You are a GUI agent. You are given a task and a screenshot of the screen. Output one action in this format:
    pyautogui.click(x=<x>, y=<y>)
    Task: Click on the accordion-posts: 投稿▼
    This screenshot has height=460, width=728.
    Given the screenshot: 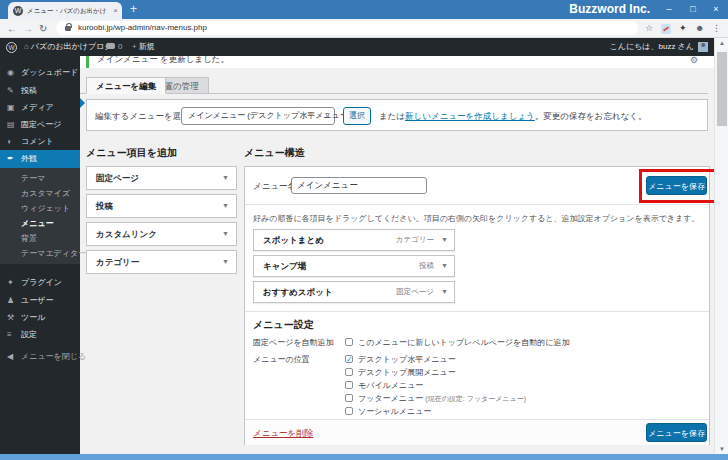 What is the action you would take?
    pyautogui.click(x=162, y=206)
    